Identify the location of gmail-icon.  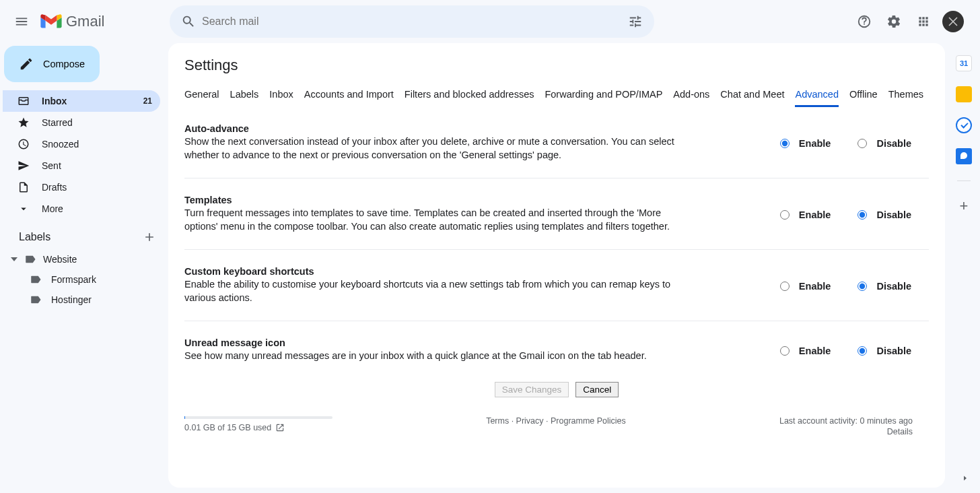
(51, 22).